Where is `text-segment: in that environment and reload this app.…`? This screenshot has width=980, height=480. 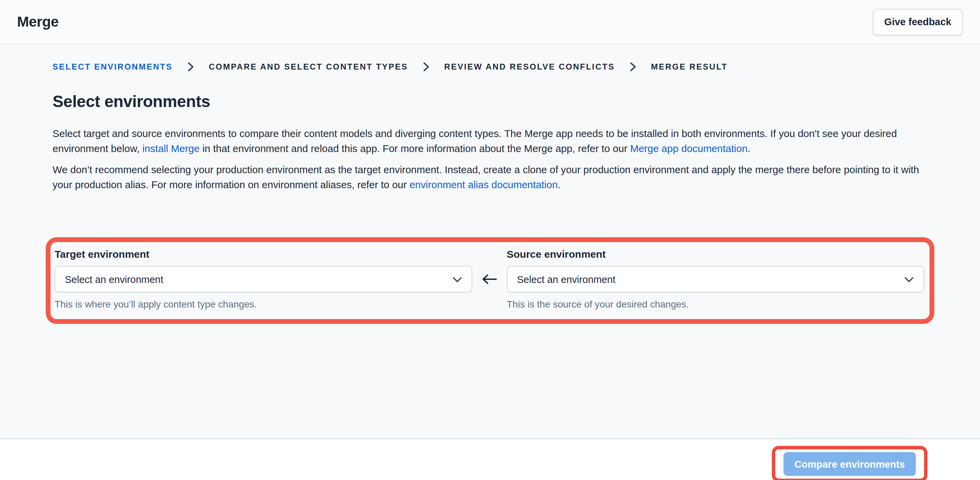 text-segment: in that environment and reload this app.… is located at coordinates (415, 149).